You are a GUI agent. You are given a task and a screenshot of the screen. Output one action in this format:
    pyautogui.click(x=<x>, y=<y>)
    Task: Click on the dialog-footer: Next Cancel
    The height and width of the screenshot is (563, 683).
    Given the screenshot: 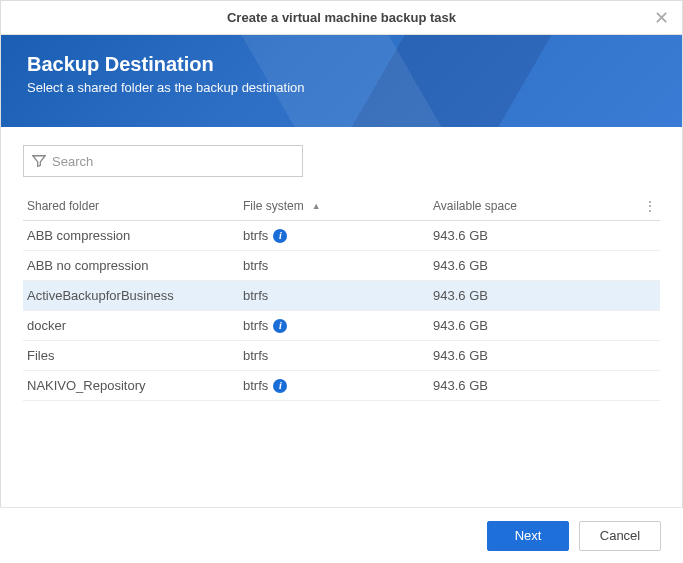 What is the action you would take?
    pyautogui.click(x=342, y=535)
    